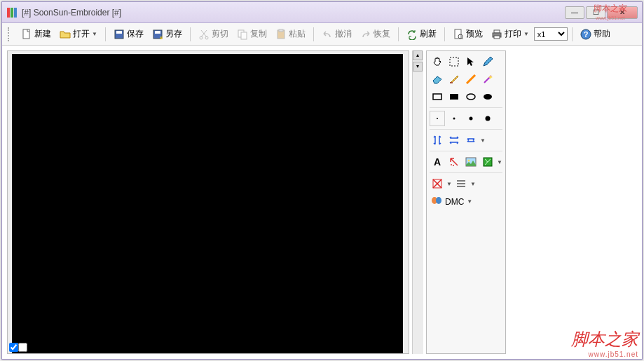 The height and width of the screenshot is (361, 644). I want to click on image-dropdown: ▼, so click(500, 163).